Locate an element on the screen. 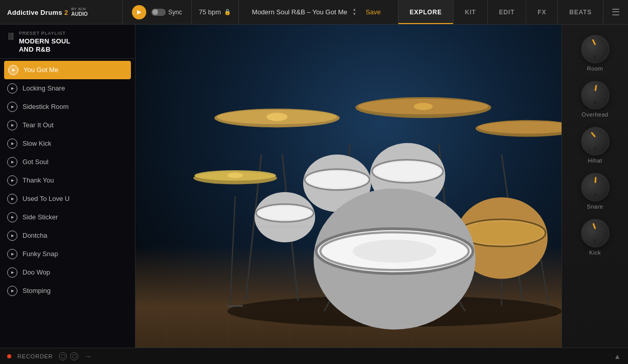 The height and width of the screenshot is (364, 628). knob-overhead: Overhead is located at coordinates (595, 99).